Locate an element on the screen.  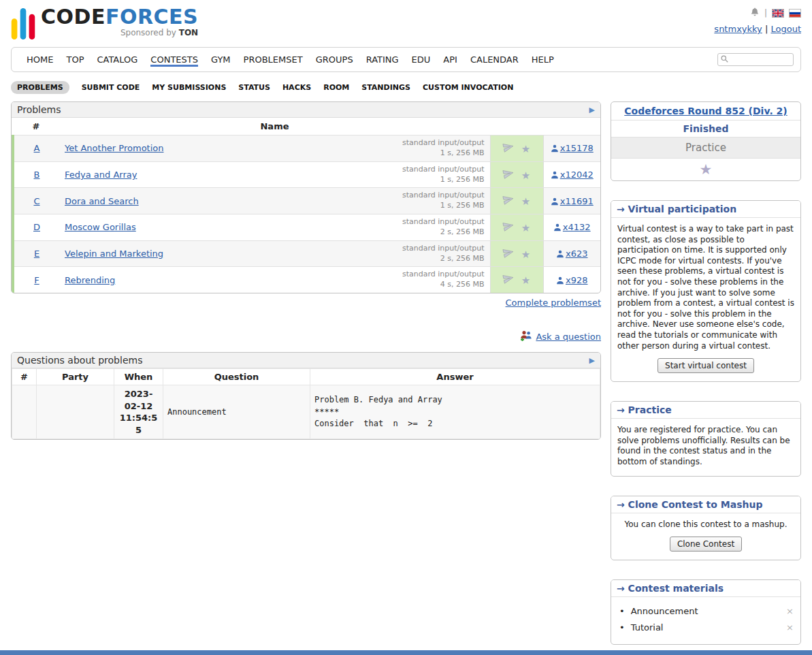
person-icon is located at coordinates (561, 253).